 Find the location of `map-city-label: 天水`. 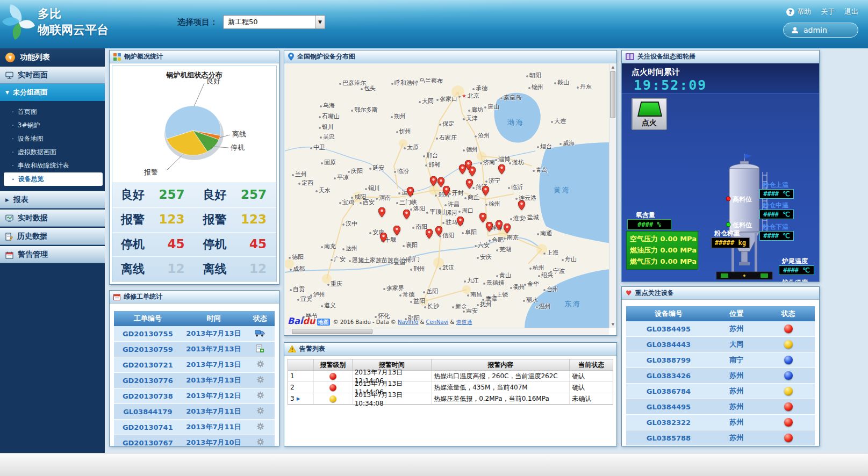

map-city-label: 天水 is located at coordinates (322, 190).